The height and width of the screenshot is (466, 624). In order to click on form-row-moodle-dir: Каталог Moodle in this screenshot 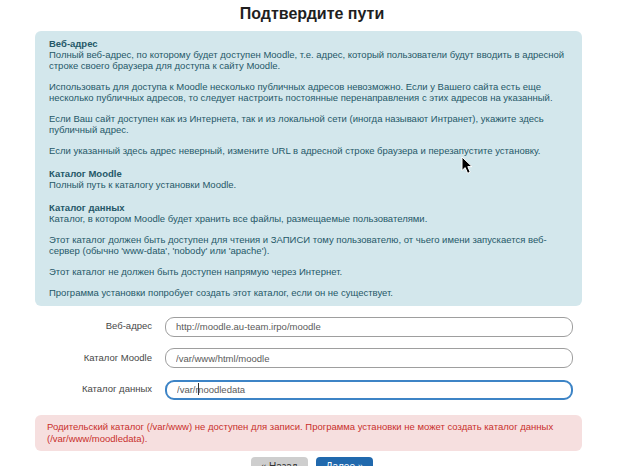, I will do `click(308, 358)`.